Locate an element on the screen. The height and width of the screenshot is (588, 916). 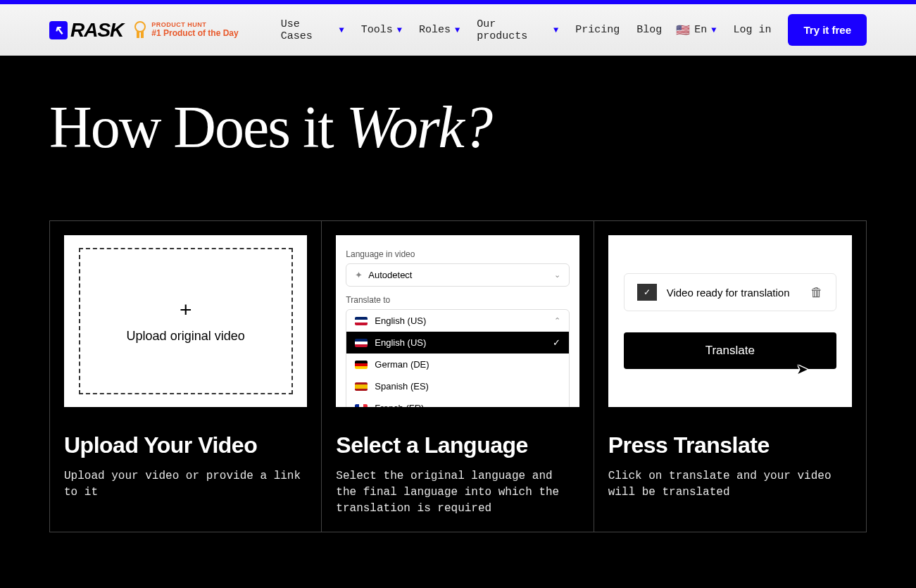
login-link: Log in is located at coordinates (752, 30).